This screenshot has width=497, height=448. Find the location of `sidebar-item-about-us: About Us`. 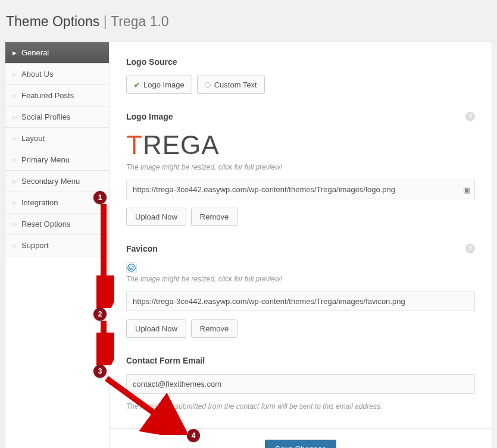

sidebar-item-about-us: About Us is located at coordinates (57, 74).